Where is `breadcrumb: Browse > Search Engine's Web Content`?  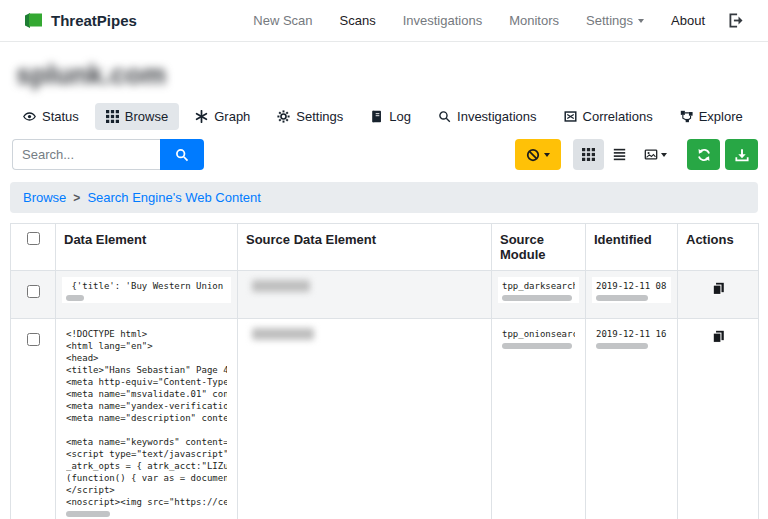
breadcrumb: Browse > Search Engine's Web Content is located at coordinates (384, 198).